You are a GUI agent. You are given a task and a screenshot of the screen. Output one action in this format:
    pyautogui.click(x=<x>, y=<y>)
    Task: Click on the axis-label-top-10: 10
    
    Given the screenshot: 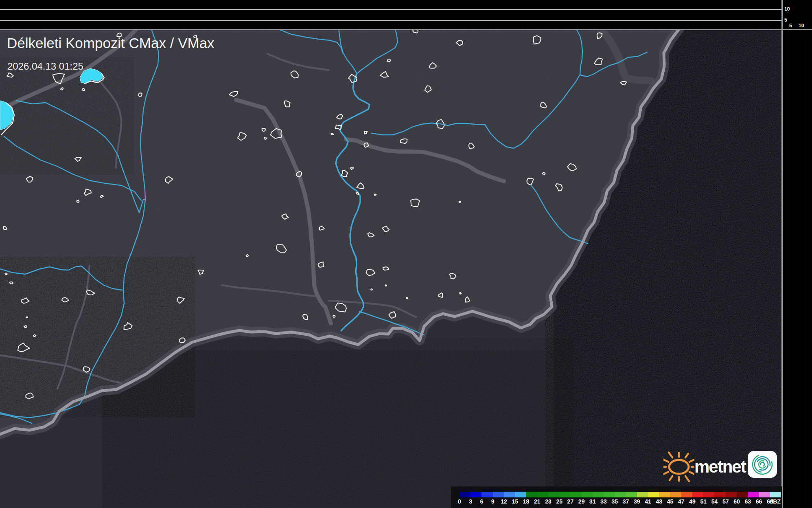 What is the action you would take?
    pyautogui.click(x=787, y=9)
    